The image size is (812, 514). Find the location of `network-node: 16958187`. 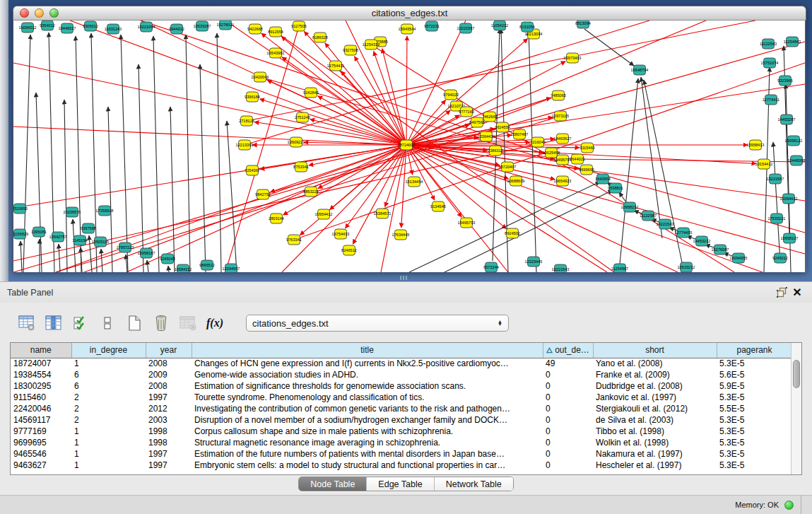

network-node: 16958187 is located at coordinates (147, 253).